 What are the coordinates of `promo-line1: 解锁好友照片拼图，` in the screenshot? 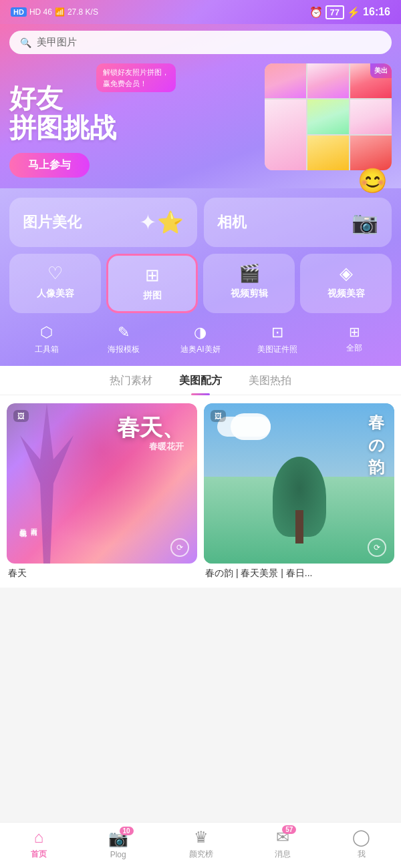 It's located at (136, 72).